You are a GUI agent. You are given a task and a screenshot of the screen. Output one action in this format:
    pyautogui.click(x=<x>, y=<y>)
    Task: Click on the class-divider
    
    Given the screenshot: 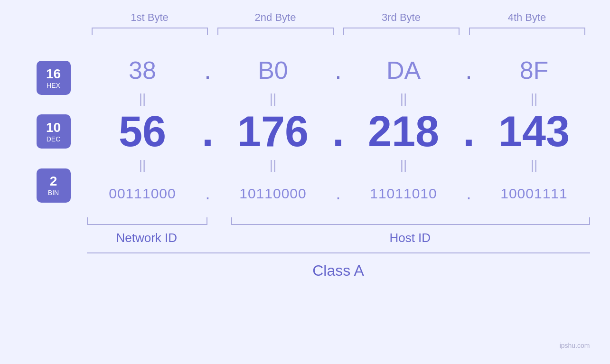 What is the action you would take?
    pyautogui.click(x=338, y=253)
    